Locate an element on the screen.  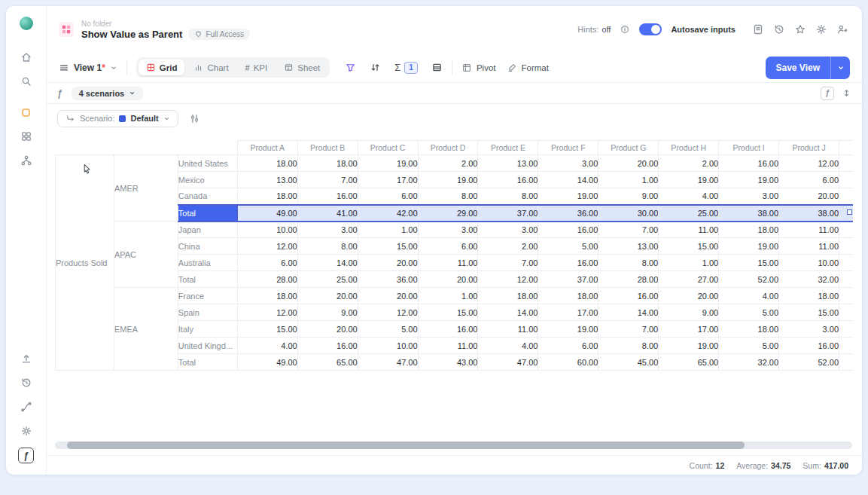
search-icon is located at coordinates (26, 81).